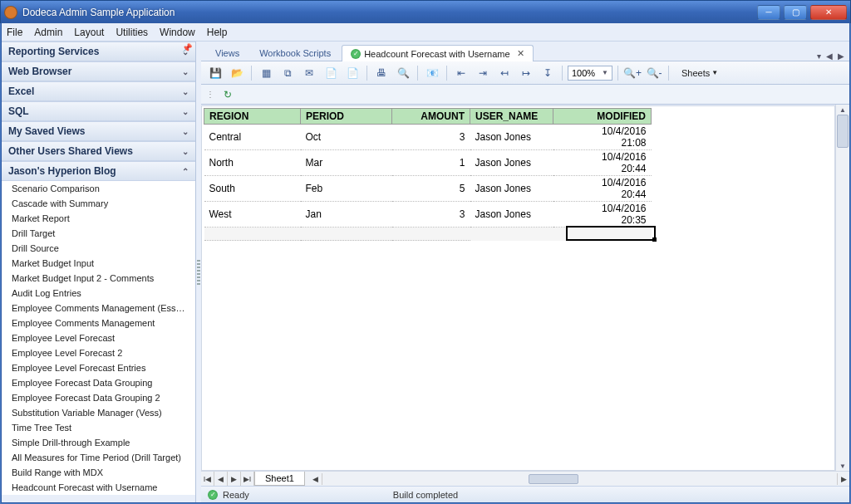  Describe the element at coordinates (347, 214) in the screenshot. I see `cell-period: Jan` at that location.